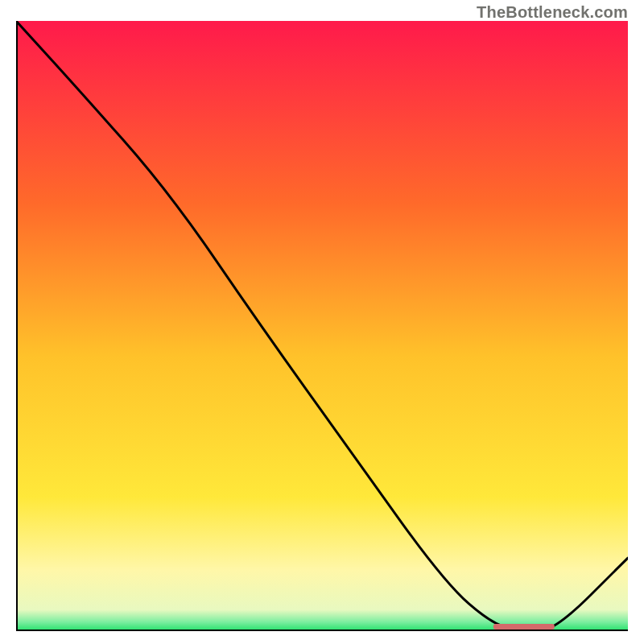 Image resolution: width=644 pixels, height=644 pixels. Describe the element at coordinates (552, 13) in the screenshot. I see `attribution-text: TheBottleneck.com` at that location.